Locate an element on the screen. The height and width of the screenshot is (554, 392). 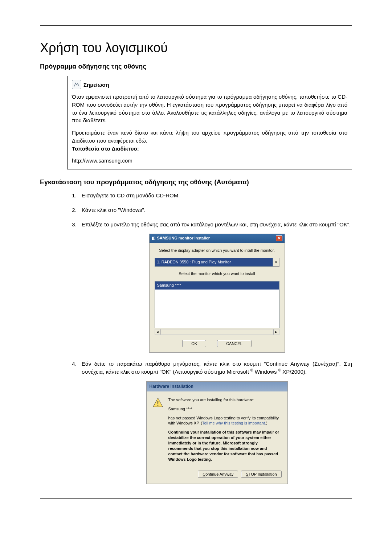
step-2: Κάντε κλικ στο "Windows". is located at coordinates (215, 210).